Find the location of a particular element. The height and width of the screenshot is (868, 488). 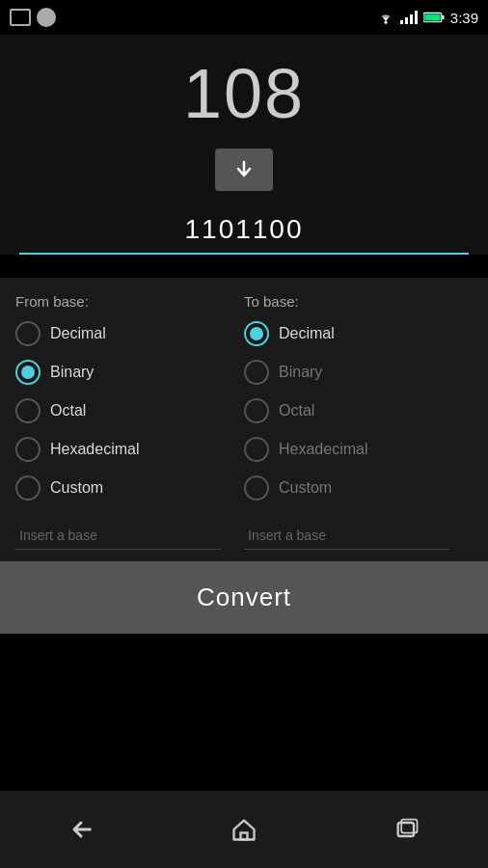

result-container is located at coordinates (244, 231).